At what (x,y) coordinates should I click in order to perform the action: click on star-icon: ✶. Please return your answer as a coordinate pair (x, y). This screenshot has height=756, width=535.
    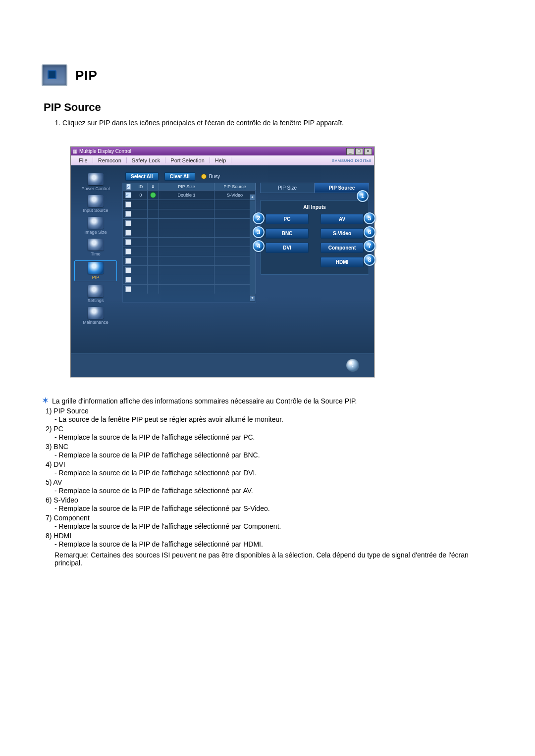
    Looking at the image, I should click on (46, 401).